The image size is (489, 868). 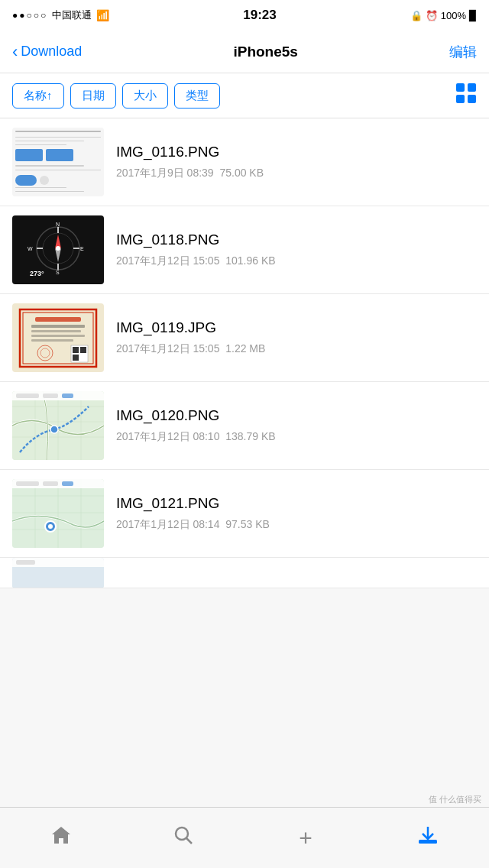 I want to click on sort-date-button: 日期, so click(x=93, y=96).